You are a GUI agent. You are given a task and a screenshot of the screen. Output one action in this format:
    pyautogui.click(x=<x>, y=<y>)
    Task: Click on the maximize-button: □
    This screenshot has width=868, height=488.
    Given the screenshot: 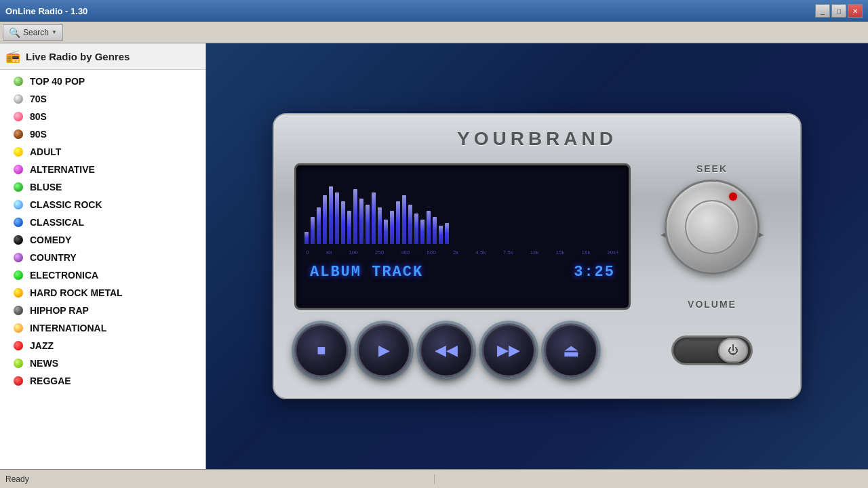 What is the action you would take?
    pyautogui.click(x=839, y=11)
    